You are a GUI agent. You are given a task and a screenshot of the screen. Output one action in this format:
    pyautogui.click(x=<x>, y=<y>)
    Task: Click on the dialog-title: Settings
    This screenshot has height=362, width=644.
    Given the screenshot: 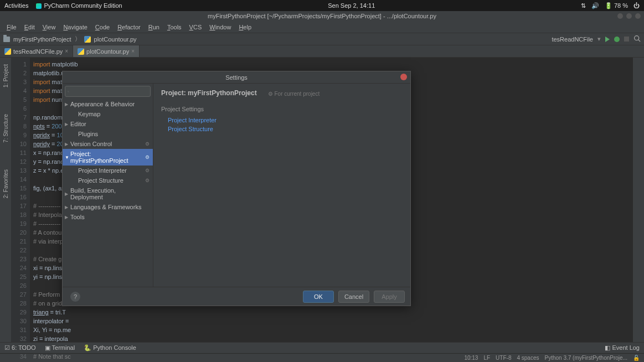 What is the action you would take?
    pyautogui.click(x=236, y=77)
    